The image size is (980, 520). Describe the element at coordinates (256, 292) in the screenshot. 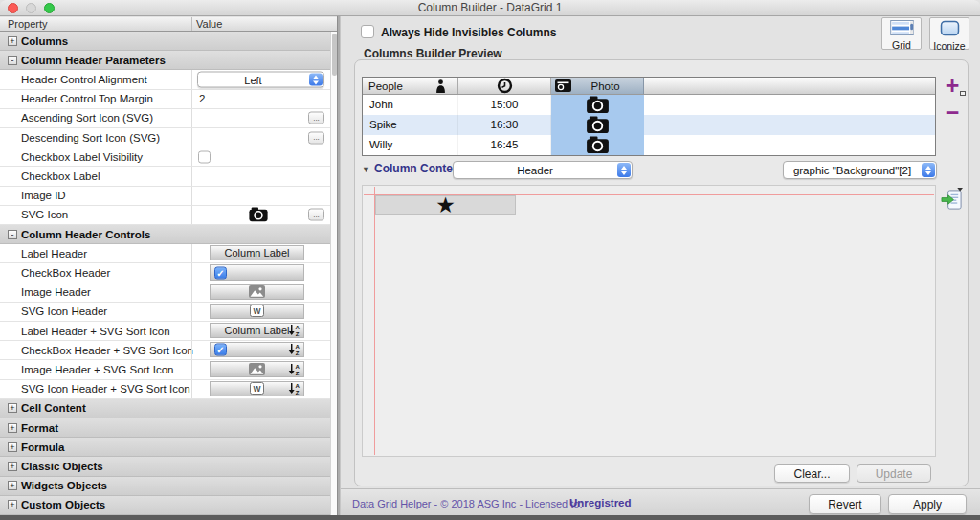

I see `header-preview-button` at that location.